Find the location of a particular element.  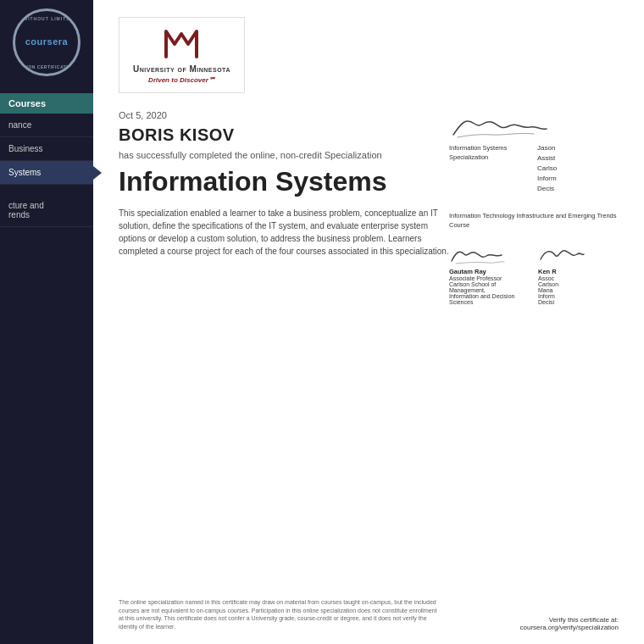

instructor2-title: Assoc is located at coordinates (578, 278).